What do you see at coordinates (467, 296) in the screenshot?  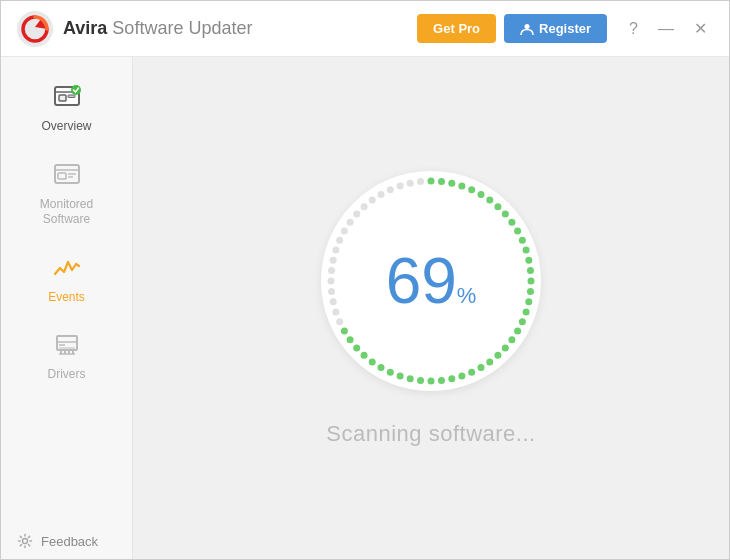 I see `progress-percent-symbol: %` at bounding box center [467, 296].